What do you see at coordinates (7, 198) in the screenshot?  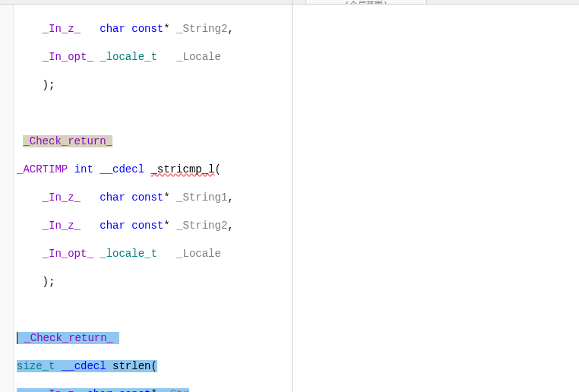 I see `editor-gutter` at bounding box center [7, 198].